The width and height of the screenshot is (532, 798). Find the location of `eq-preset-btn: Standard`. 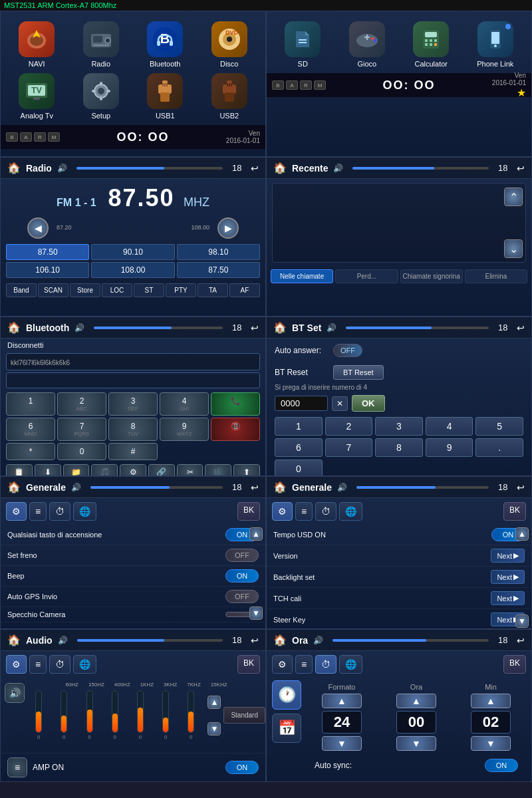

eq-preset-btn: Standard is located at coordinates (245, 716).